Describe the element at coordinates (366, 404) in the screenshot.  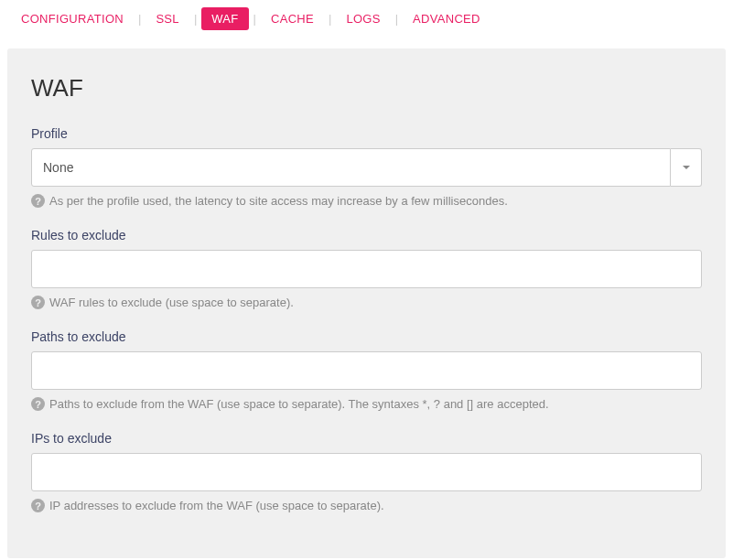
I see `paths-exclude-help: ? Paths to exclude from the WAF (use spa…` at that location.